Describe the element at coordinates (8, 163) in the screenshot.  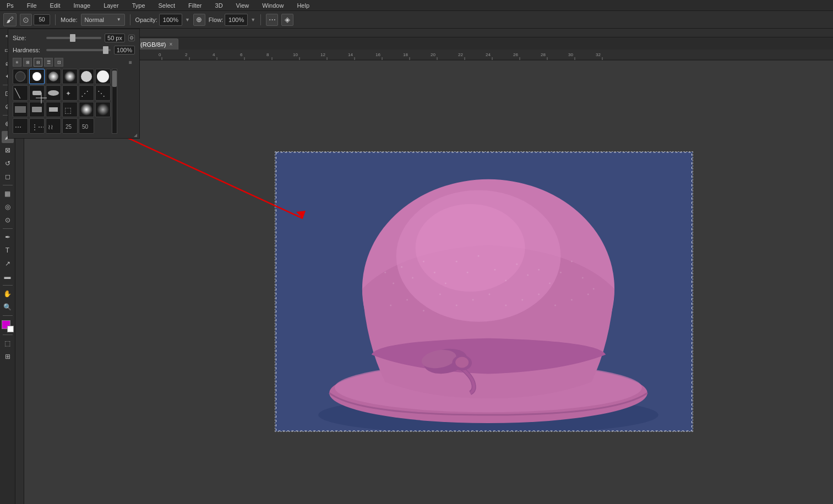
I see `history-brush-tool: ↺` at that location.